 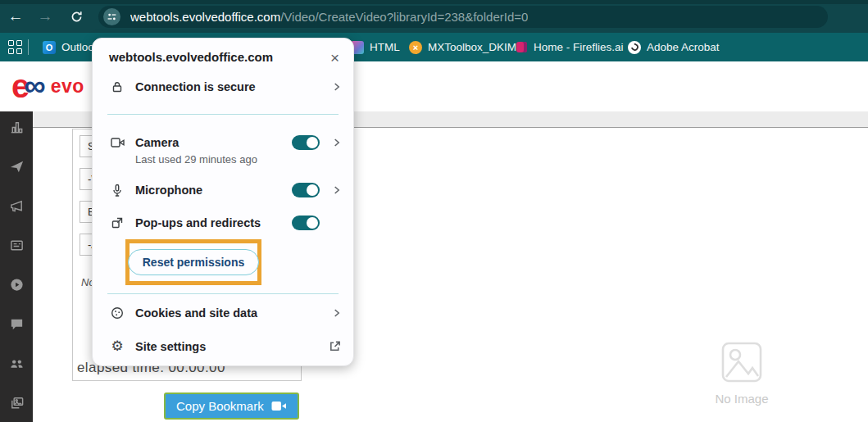 What do you see at coordinates (329, 16) in the screenshot?
I see `url-text: webtools.evolvedoffice.com/Video/CreateV…` at bounding box center [329, 16].